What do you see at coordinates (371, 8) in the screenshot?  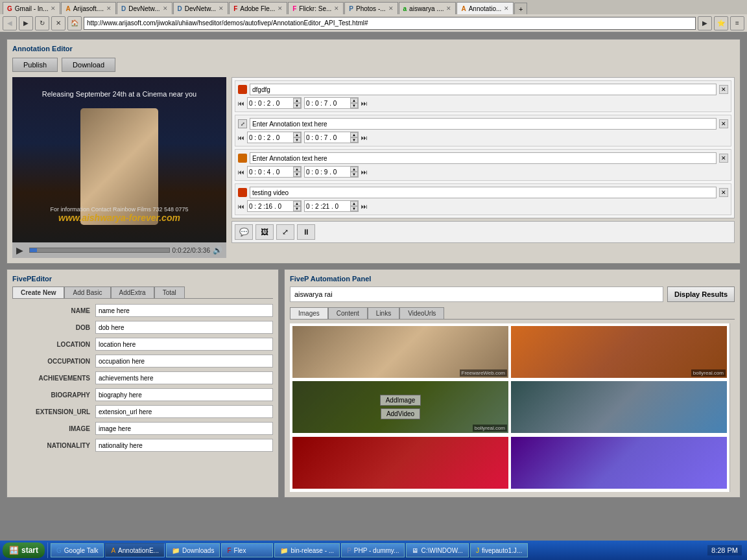 I see `tab-photos: P Photos -... ✕` at bounding box center [371, 8].